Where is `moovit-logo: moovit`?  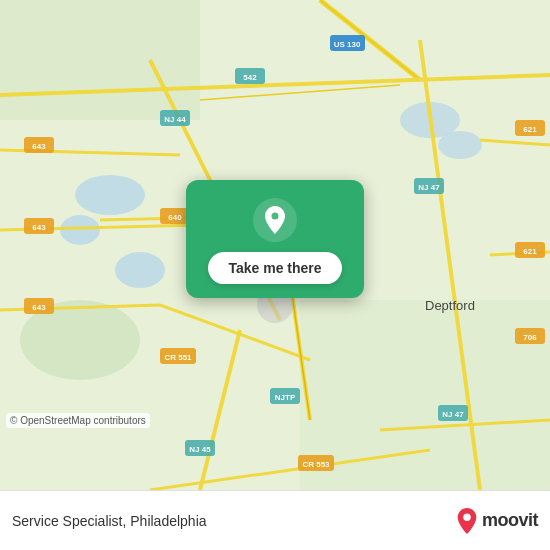
moovit-logo: moovit is located at coordinates (497, 521).